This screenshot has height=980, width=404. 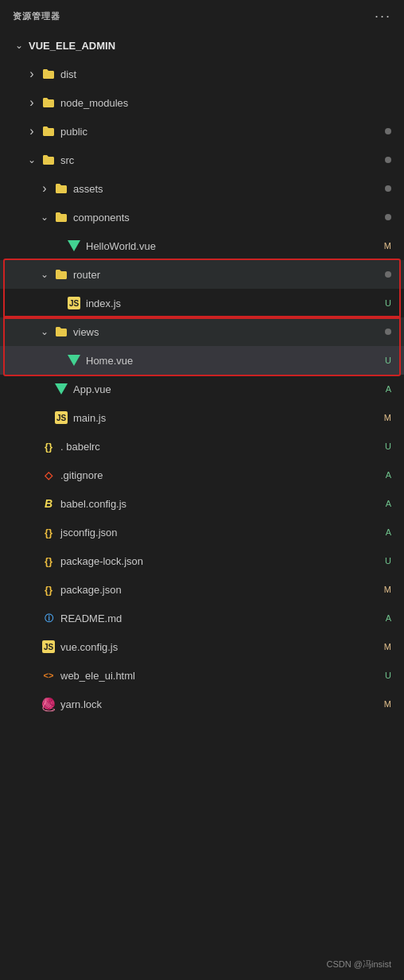 I want to click on file-name-.babelrc: . babelrc, so click(x=223, y=447).